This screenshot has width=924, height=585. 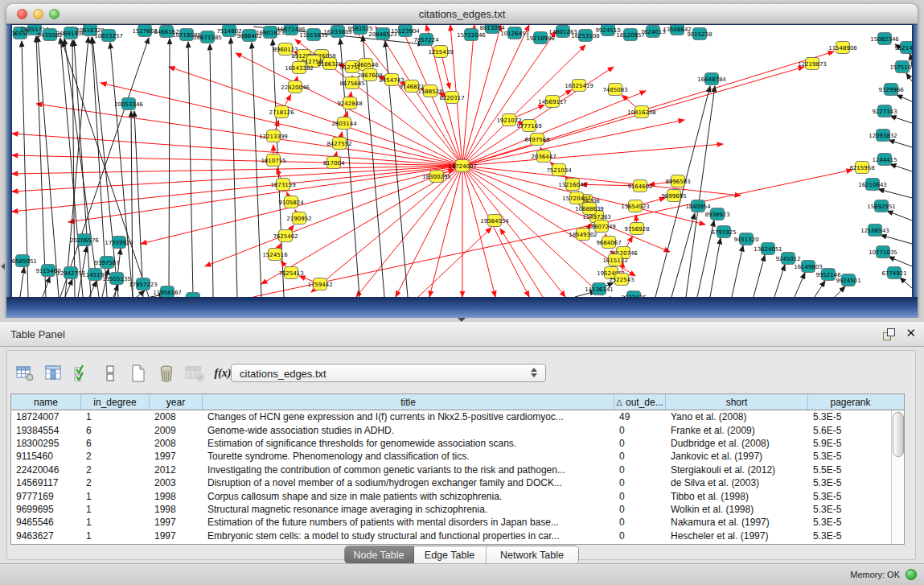 What do you see at coordinates (388, 373) in the screenshot?
I see `network-table-select: citations_edges.txt` at bounding box center [388, 373].